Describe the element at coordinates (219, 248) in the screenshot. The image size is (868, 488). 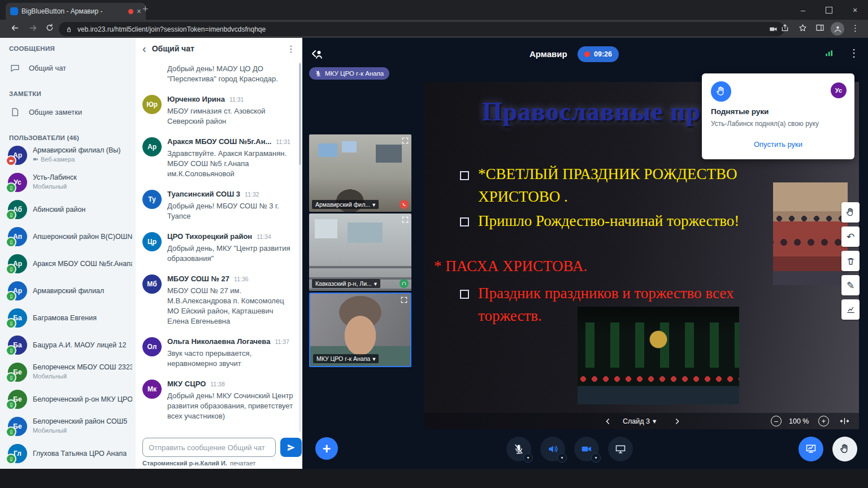
I see `chat-message: Цр ЦРО Тихорецкий район11:34 Добрый день…` at that location.